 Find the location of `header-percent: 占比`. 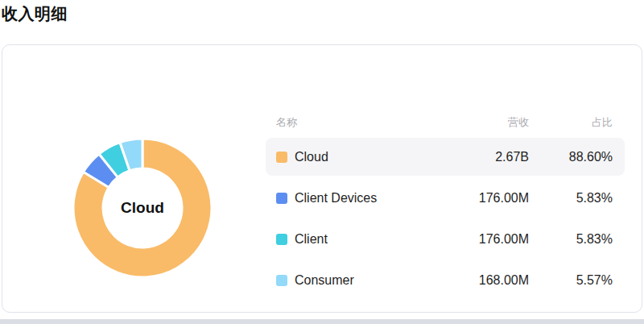

header-percent: 占比 is located at coordinates (571, 123).